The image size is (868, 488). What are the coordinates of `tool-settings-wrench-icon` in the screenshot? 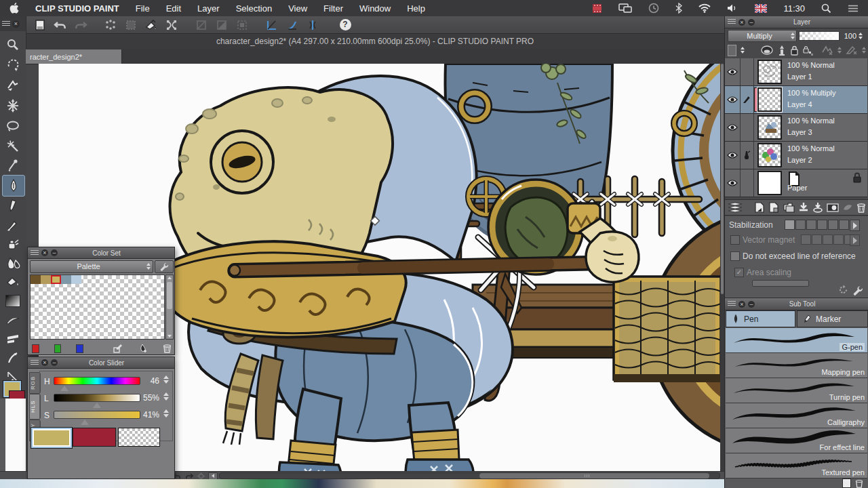 It's located at (859, 290).